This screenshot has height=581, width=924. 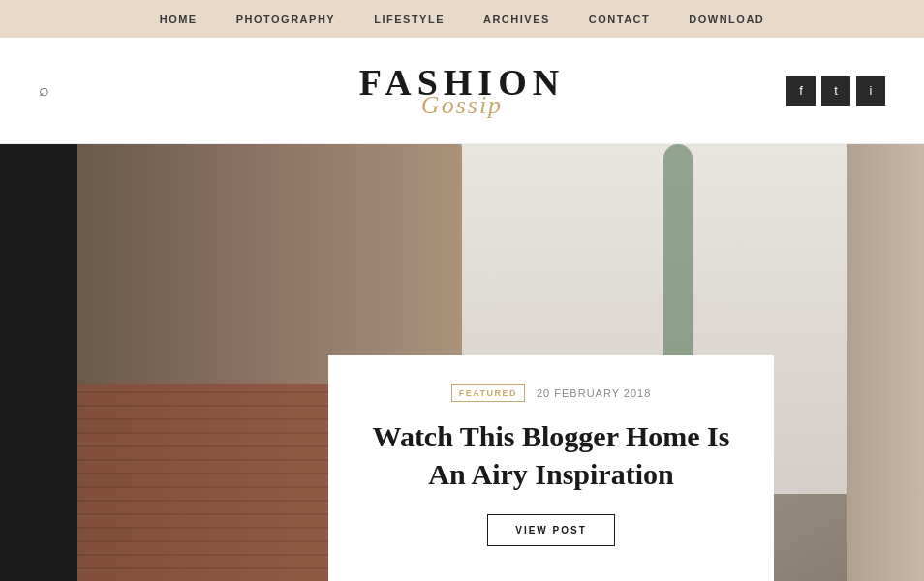 What do you see at coordinates (45, 91) in the screenshot?
I see `header-left: ⌕` at bounding box center [45, 91].